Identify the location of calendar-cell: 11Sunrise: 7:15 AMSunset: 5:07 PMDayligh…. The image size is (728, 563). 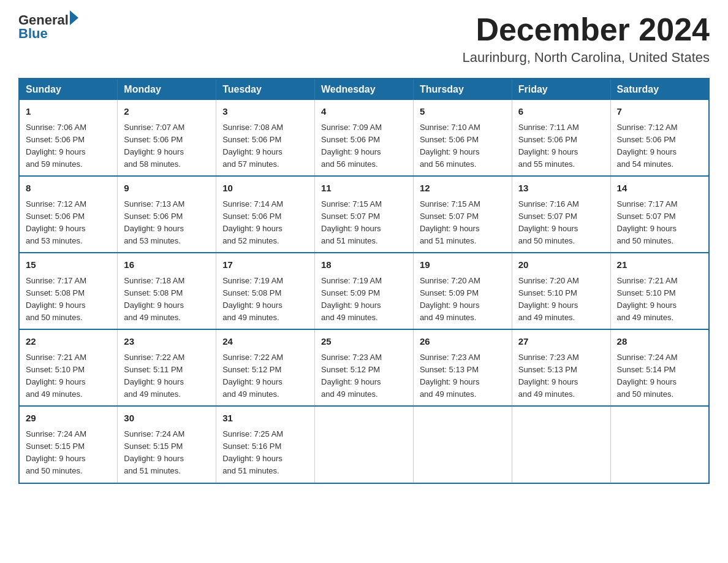
(364, 215).